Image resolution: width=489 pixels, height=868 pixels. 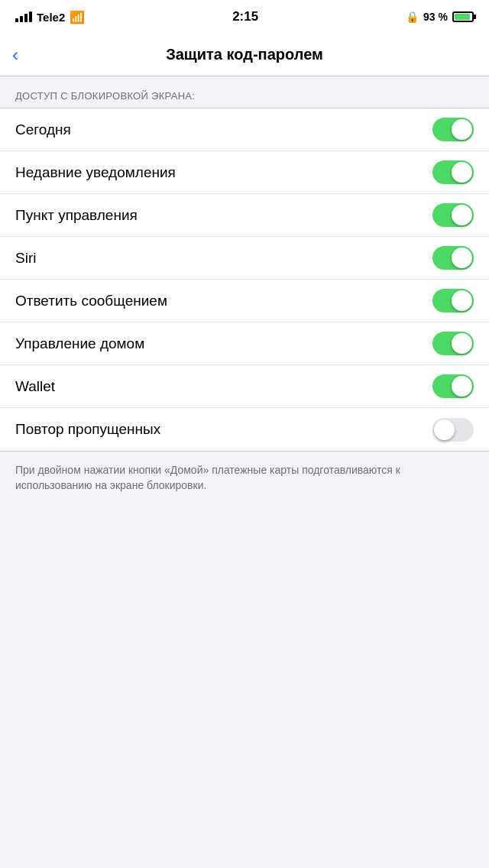 I want to click on toggle-knob-missed-calls, so click(x=445, y=429).